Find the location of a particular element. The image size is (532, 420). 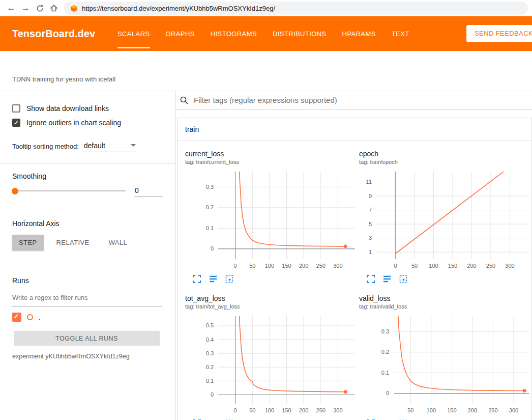

tooltip-sorting-dropdown: default is located at coordinates (110, 147).